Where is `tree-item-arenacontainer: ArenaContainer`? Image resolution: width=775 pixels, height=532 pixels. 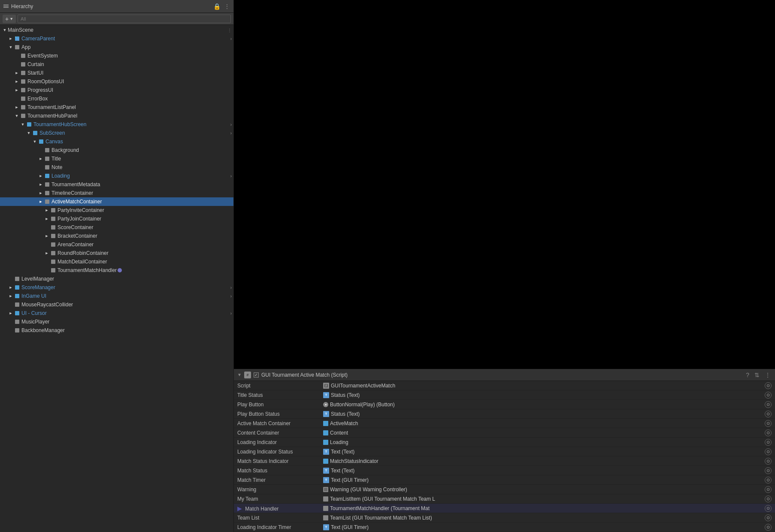 tree-item-arenacontainer: ArenaContainer is located at coordinates (117, 245).